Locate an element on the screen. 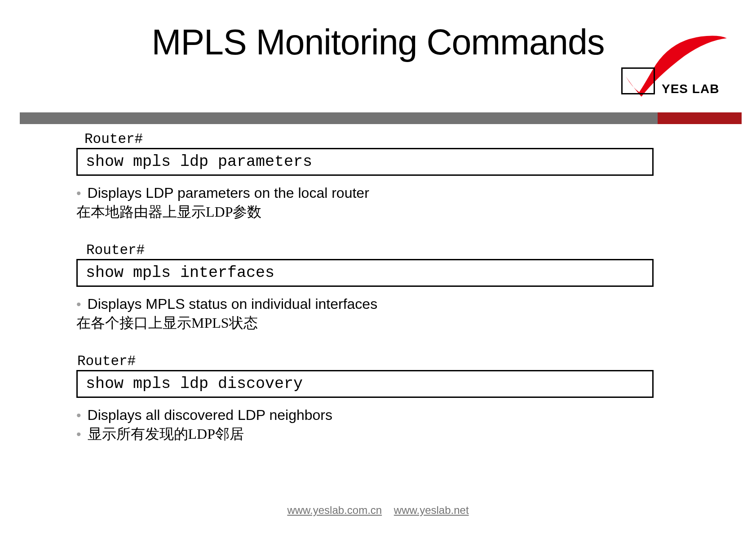 Image resolution: width=756 pixels, height=535 pixels. logo-text: YES LAB is located at coordinates (690, 89).